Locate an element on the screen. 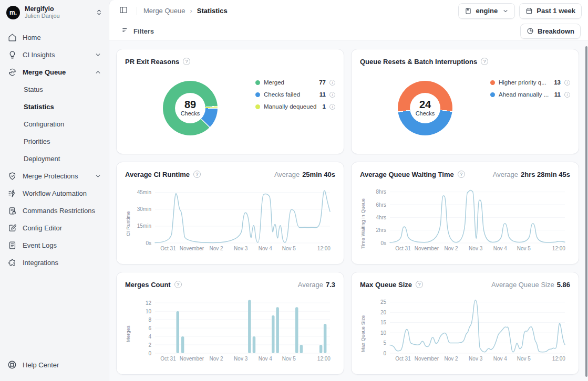 The image size is (588, 381). sidebar-item-home: Home is located at coordinates (55, 38).